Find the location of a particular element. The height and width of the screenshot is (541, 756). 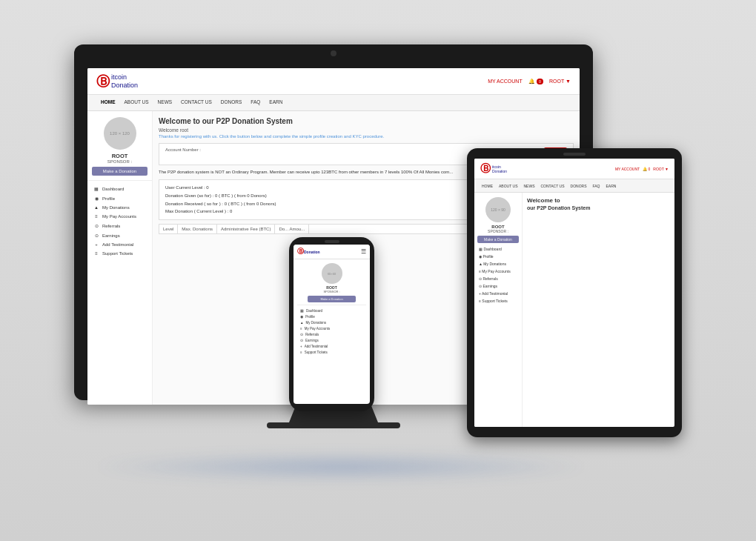

sidebar-username: ROOT is located at coordinates (120, 156).